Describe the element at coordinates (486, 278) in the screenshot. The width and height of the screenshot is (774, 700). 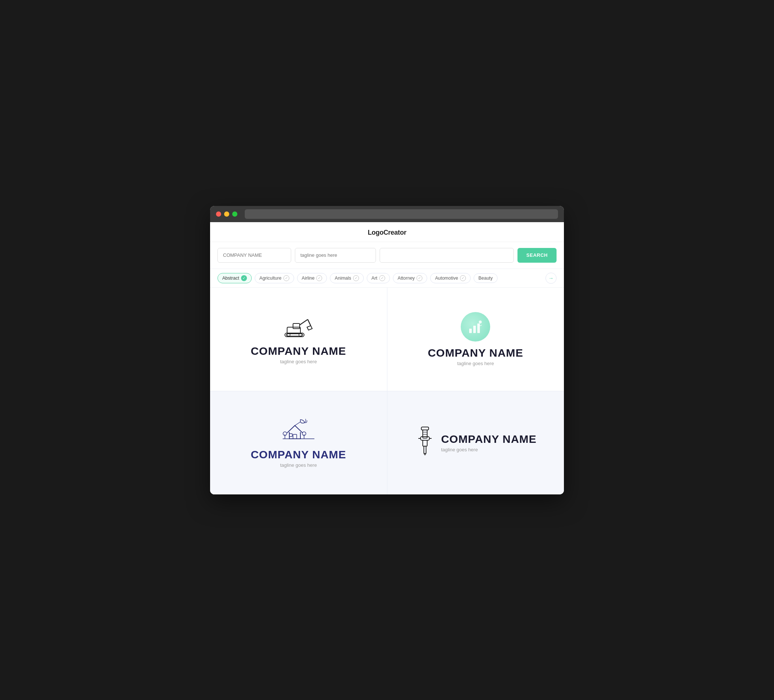
I see `filter-beauty-label: Beauty` at that location.